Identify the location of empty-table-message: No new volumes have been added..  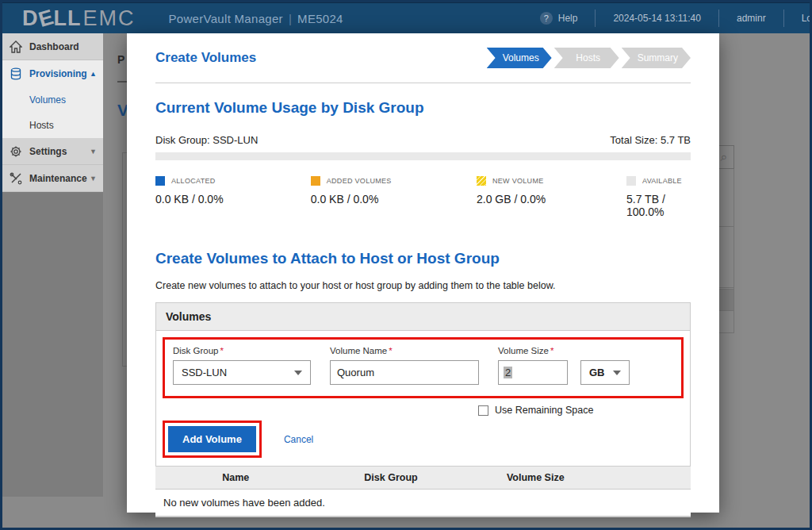
(423, 503).